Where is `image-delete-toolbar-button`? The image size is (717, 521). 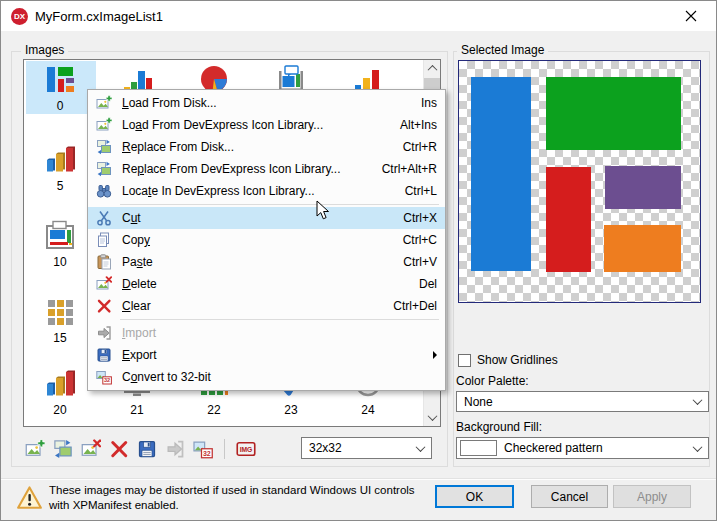 image-delete-toolbar-button is located at coordinates (91, 449).